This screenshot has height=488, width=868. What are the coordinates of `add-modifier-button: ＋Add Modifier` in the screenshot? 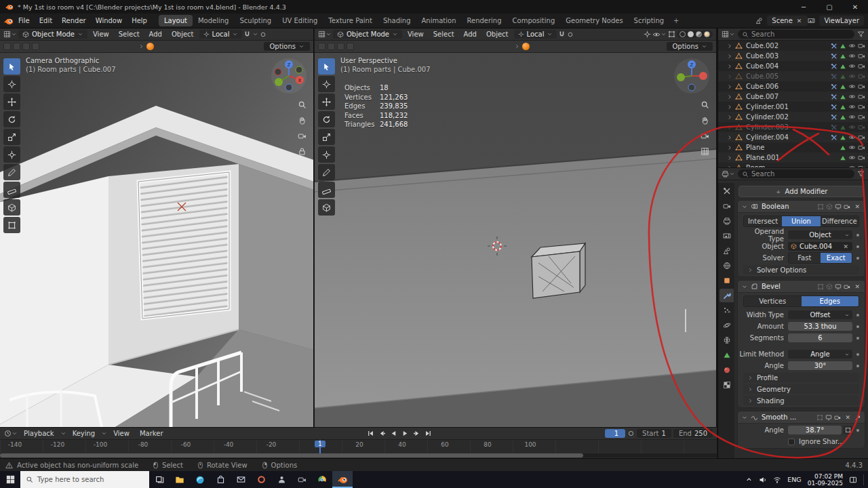 It's located at (802, 191).